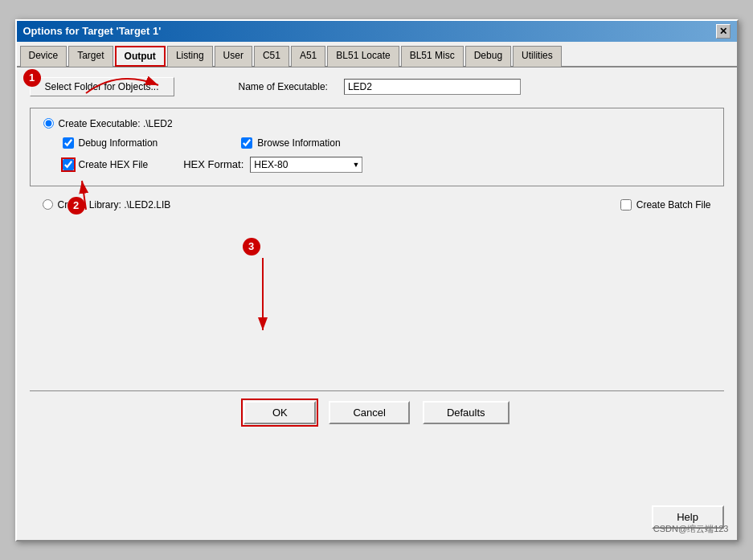 The height and width of the screenshot is (560, 753). What do you see at coordinates (673, 205) in the screenshot?
I see `create-batch-label: Create Batch File` at bounding box center [673, 205].